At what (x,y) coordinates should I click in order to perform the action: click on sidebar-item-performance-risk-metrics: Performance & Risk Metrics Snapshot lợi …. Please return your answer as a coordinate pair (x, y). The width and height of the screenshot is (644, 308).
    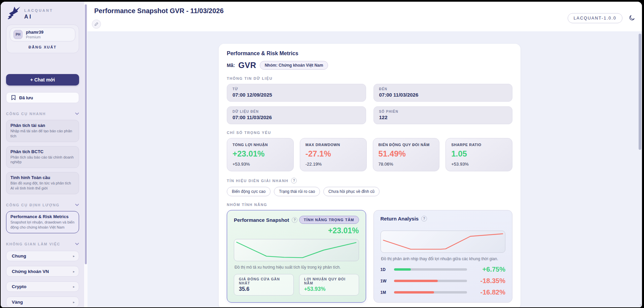
    Looking at the image, I should click on (42, 222).